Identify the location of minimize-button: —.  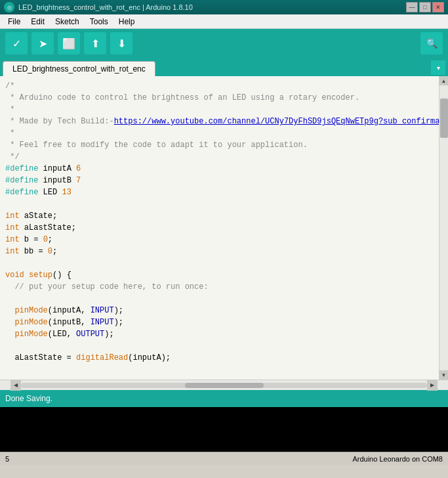
(412, 7).